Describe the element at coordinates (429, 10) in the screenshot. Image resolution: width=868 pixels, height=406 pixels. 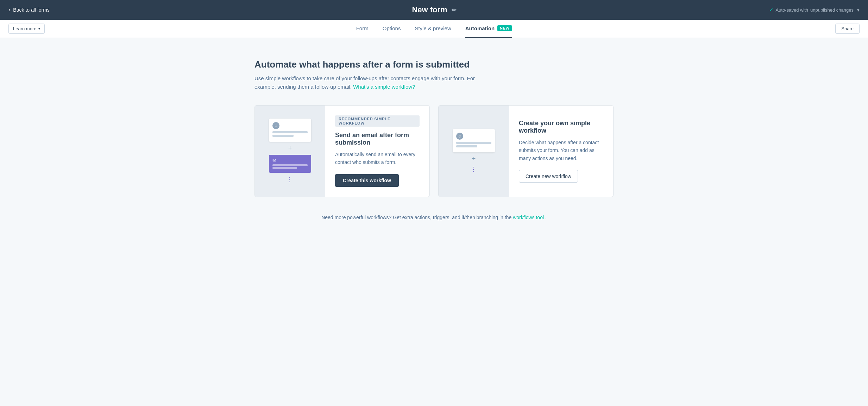
I see `form-title: New form` at that location.